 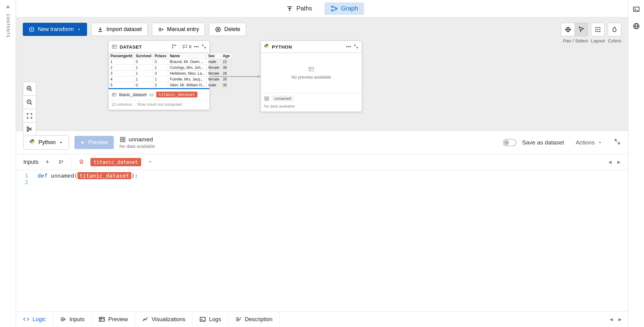 What do you see at coordinates (187, 47) in the screenshot?
I see `comment-icon: 0` at bounding box center [187, 47].